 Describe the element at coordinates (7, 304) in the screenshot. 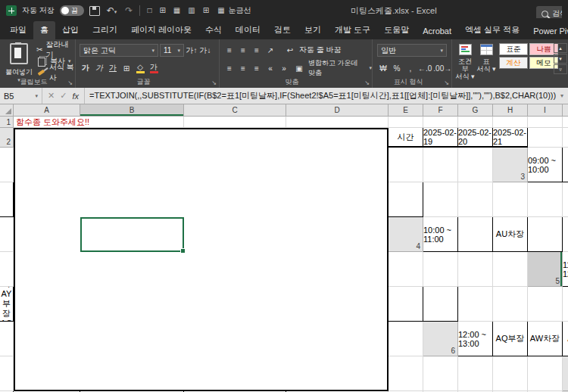

I see `cell-B5: AR대리 AY부장 AO대리` at that location.